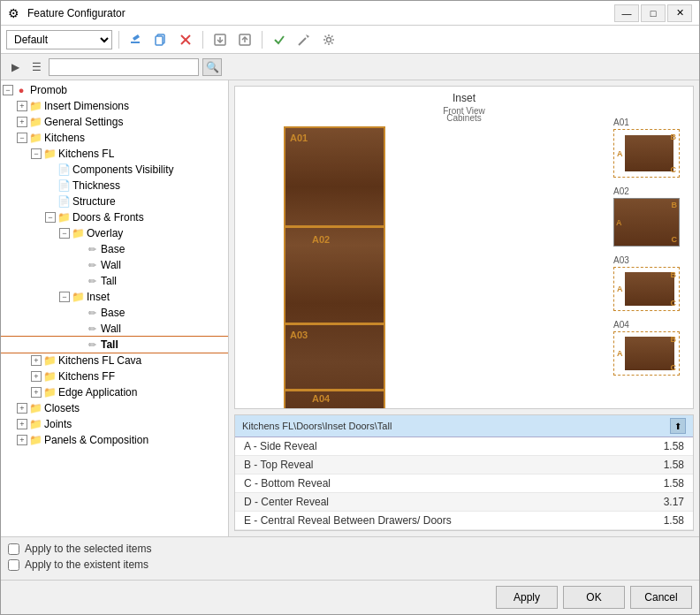  What do you see at coordinates (115, 440) in the screenshot?
I see `tree-item-panels-composition: + 📁 Panels & Composition` at bounding box center [115, 440].